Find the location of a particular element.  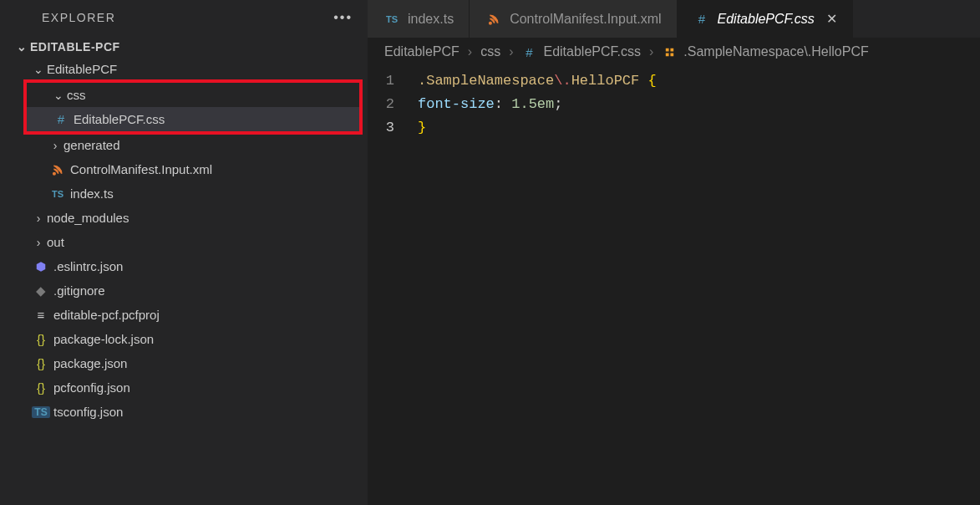

eslint-file-icon is located at coordinates (41, 267).